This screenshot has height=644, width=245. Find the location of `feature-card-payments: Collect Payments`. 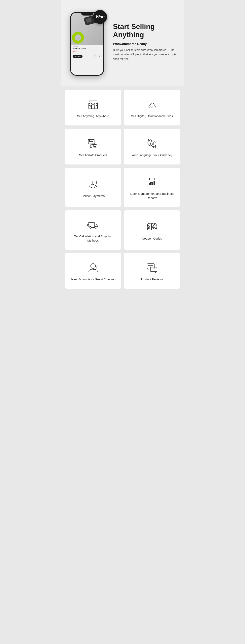

feature-card-payments: Collect Payments is located at coordinates (93, 188).